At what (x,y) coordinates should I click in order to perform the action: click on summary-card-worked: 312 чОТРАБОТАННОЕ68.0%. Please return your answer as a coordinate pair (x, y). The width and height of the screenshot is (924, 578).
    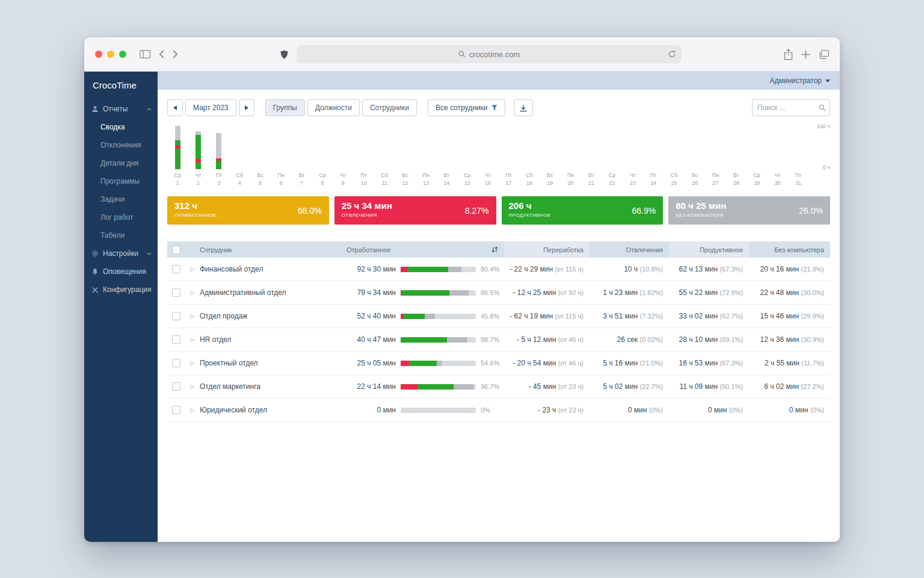
    Looking at the image, I should click on (248, 211).